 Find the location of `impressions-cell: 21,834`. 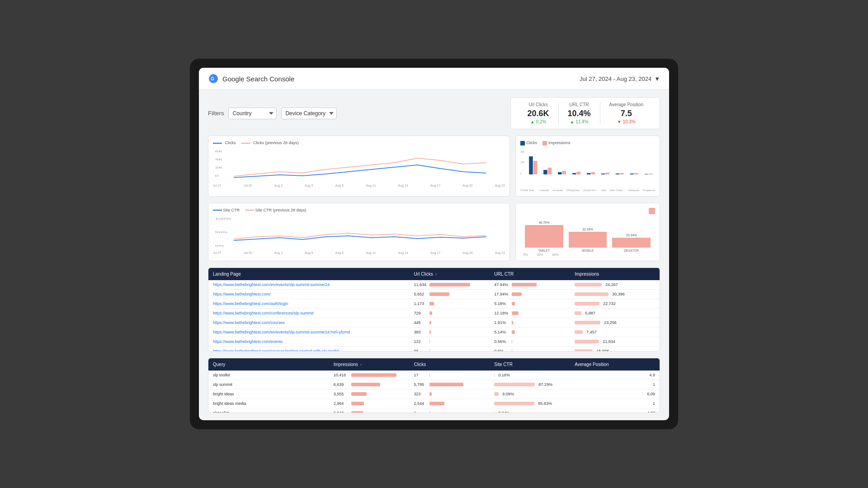

impressions-cell: 21,834 is located at coordinates (615, 342).